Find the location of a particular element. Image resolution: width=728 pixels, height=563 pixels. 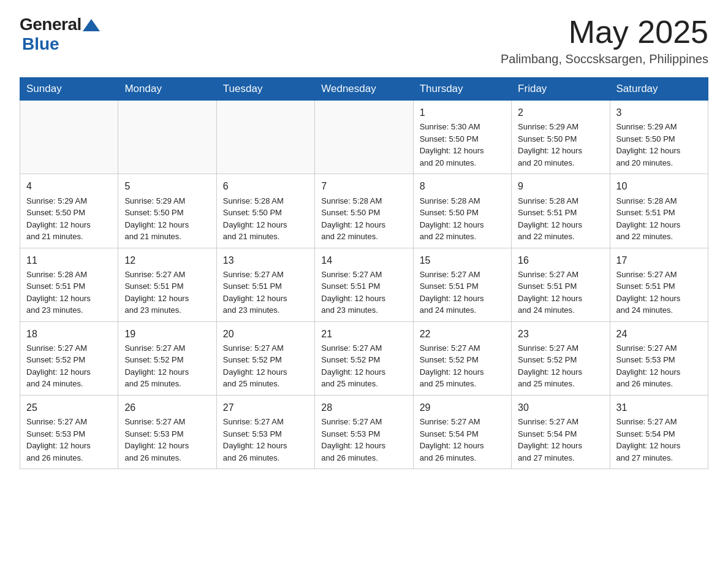

calendar-cell: 2Sunrise: 5:29 AM Sunset: 5:50 PM Daylig… is located at coordinates (561, 137).